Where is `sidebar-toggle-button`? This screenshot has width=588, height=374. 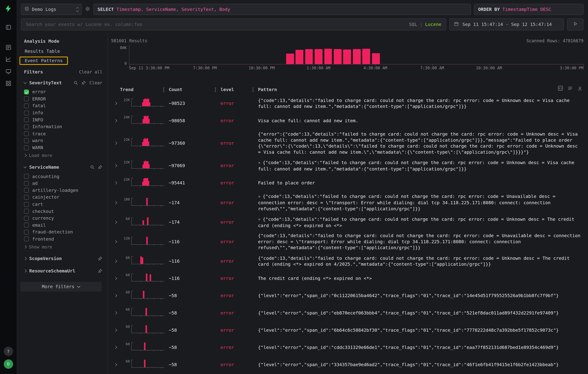 sidebar-toggle-button is located at coordinates (8, 28).